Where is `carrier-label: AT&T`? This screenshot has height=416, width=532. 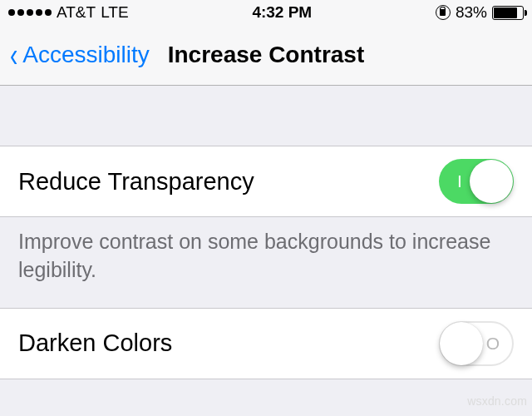 carrier-label: AT&T is located at coordinates (76, 12).